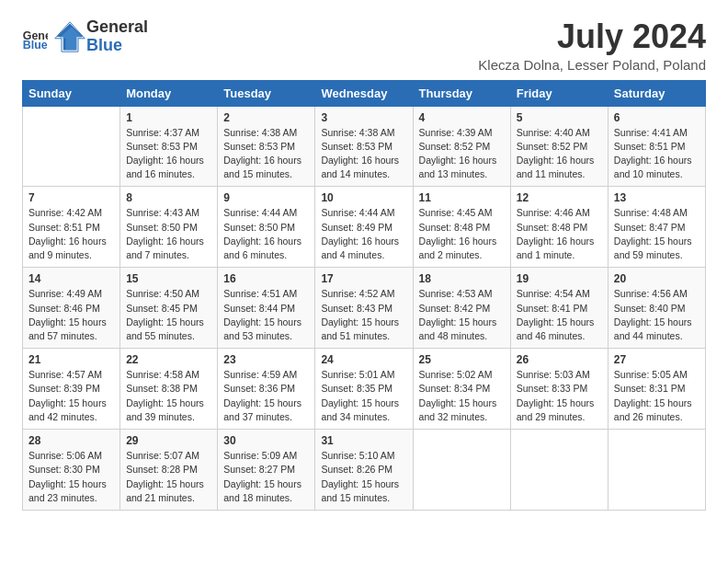 This screenshot has width=728, height=563. I want to click on calendar-cell: 27Sunrise: 5:05 AM Sunset: 8:31 PM Dayli…, so click(656, 389).